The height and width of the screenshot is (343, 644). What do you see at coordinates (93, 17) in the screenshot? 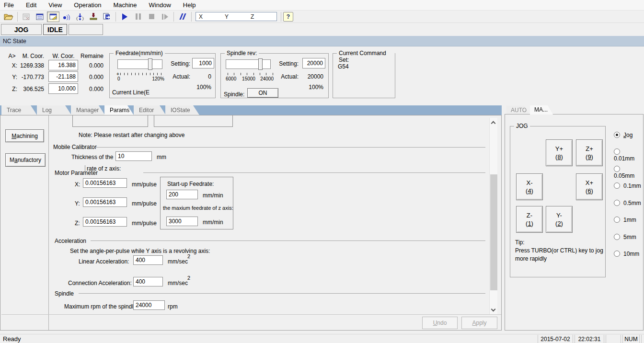
I see `mobile-calibrator-button` at bounding box center [93, 17].